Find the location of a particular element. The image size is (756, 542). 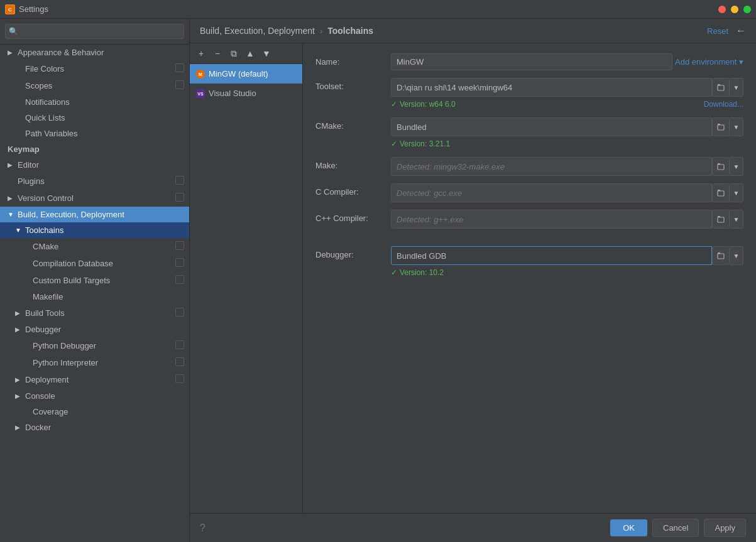

name-input is located at coordinates (532, 62).